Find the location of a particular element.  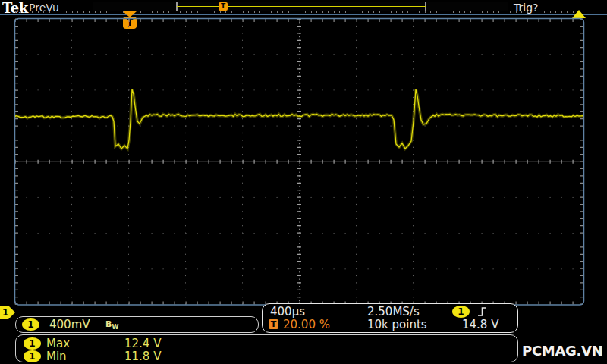

timebase-value: 400µs is located at coordinates (288, 312).